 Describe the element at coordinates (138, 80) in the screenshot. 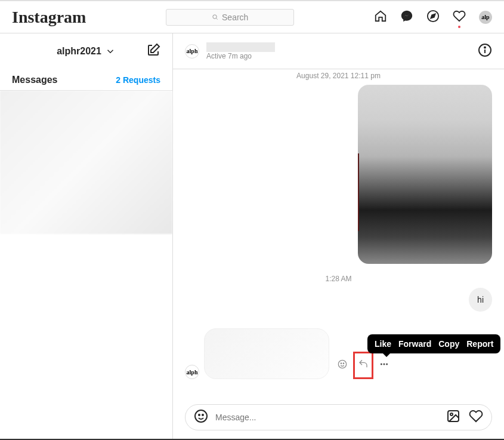

I see `tab-requests: 2 Requests` at that location.